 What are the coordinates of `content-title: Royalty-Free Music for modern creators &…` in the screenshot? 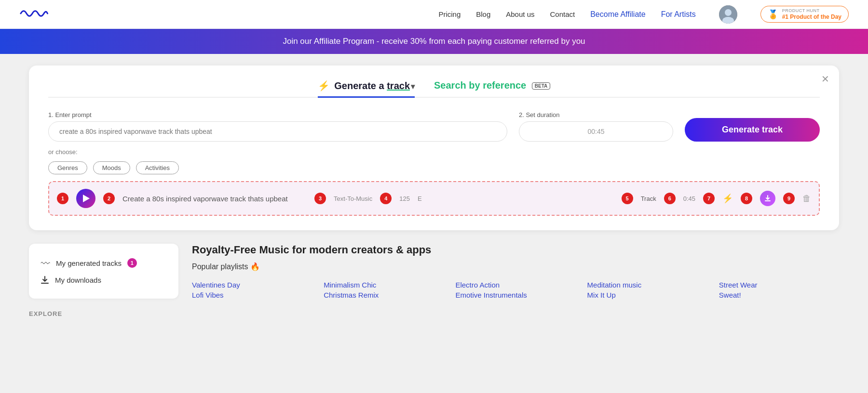 It's located at (515, 250).